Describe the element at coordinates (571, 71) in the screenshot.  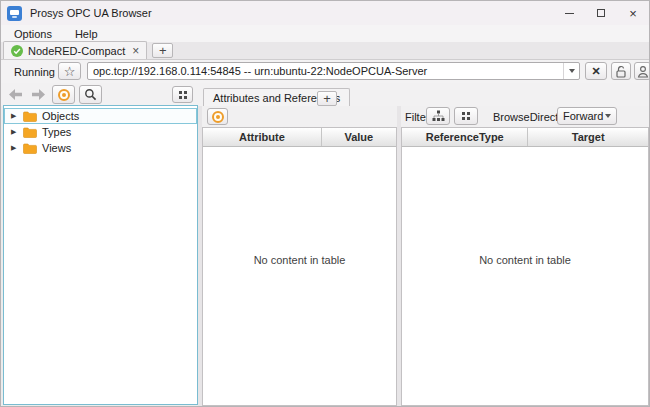
I see `address-dropdown-arrow` at that location.